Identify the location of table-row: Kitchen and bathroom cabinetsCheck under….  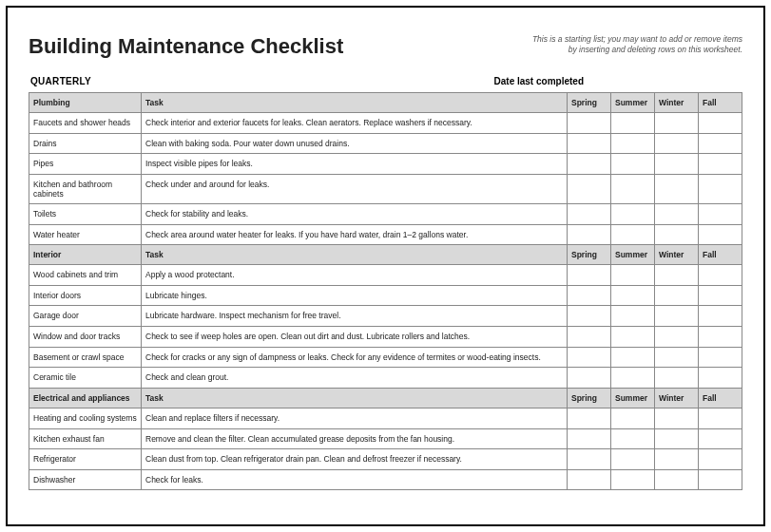
(386, 188).